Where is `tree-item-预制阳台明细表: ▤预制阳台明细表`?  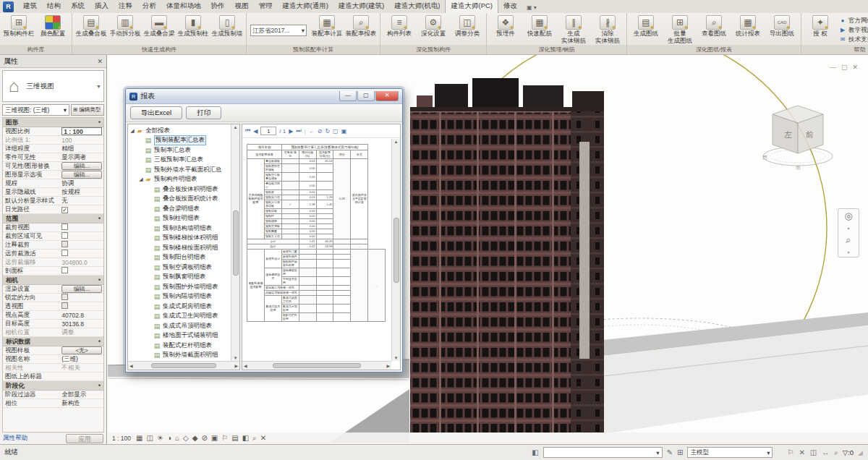 tree-item-预制阳台明细表: ▤预制阳台明细表 is located at coordinates (179, 258).